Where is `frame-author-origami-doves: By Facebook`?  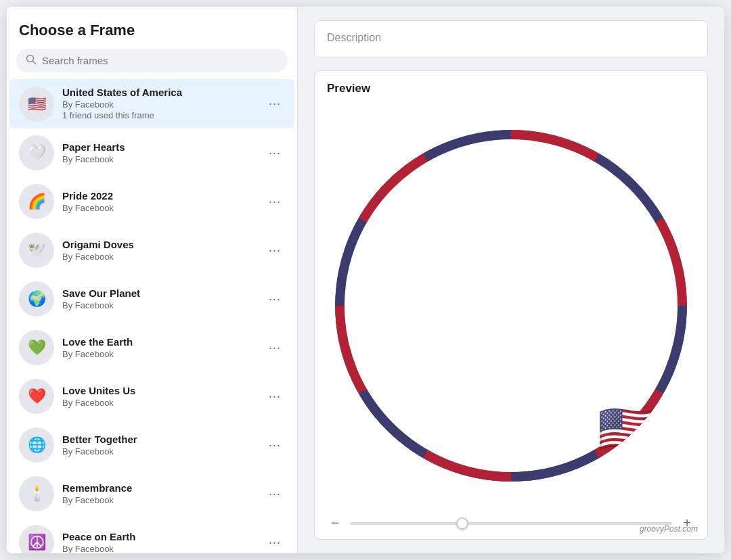 frame-author-origami-doves: By Facebook is located at coordinates (164, 257).